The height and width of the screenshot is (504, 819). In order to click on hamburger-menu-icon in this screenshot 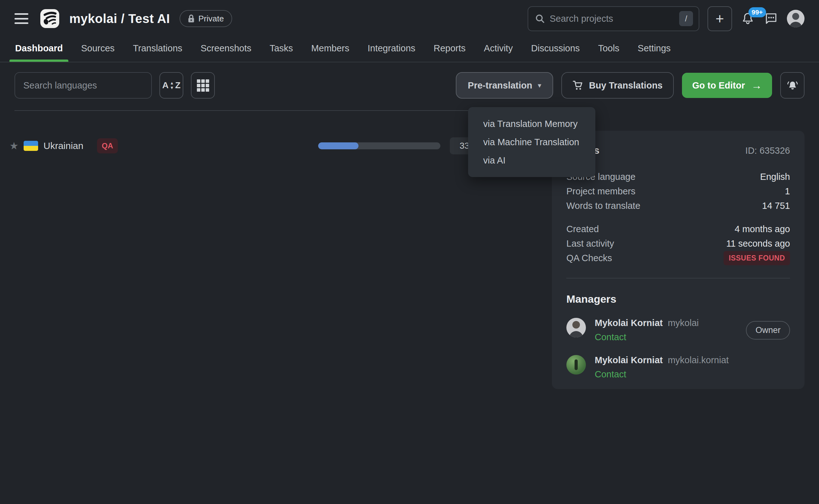, I will do `click(21, 19)`.